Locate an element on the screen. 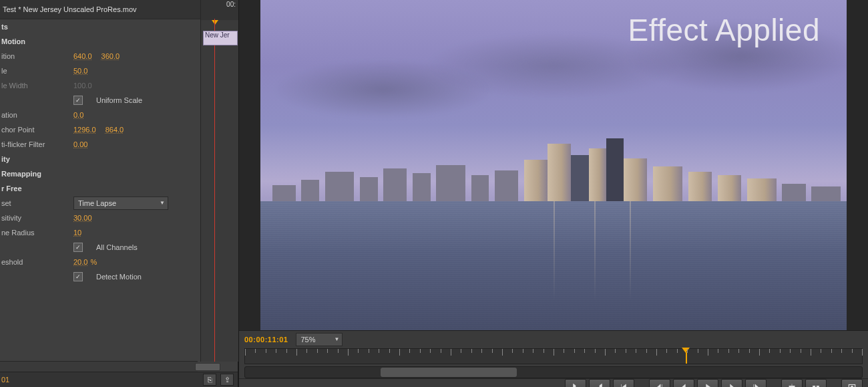  zoom-scrollbar is located at coordinates (554, 372).